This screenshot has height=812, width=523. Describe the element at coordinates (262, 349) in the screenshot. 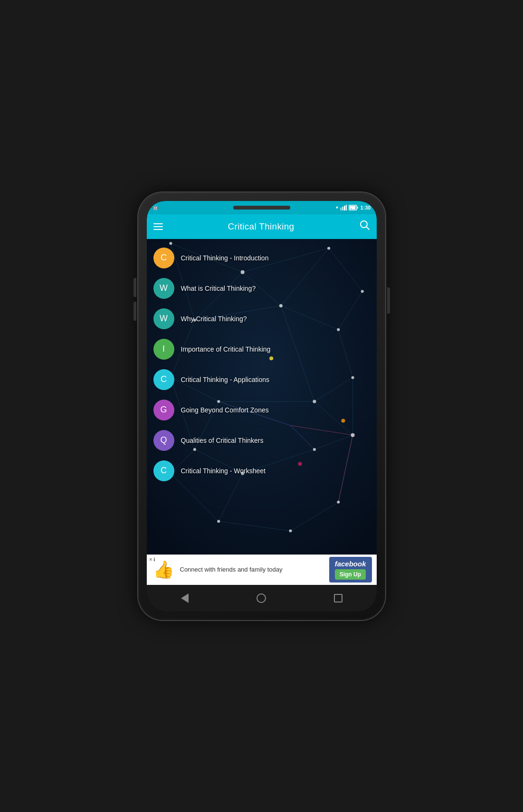

I see `list-item: I Importance of Critical Thinking` at that location.